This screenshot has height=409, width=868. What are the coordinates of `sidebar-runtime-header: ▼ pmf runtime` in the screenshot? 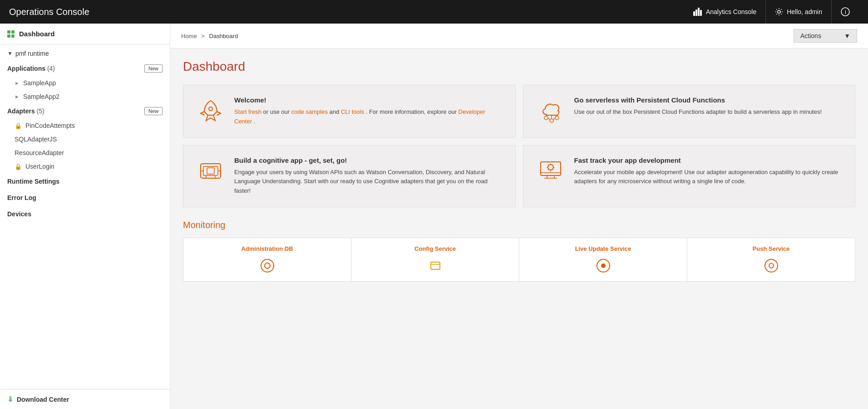 It's located at (85, 53).